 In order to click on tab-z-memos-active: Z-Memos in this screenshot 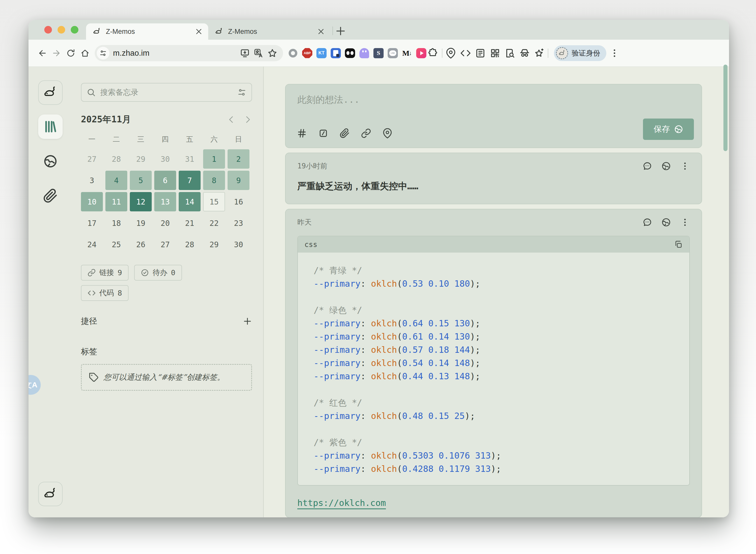, I will do `click(147, 32)`.